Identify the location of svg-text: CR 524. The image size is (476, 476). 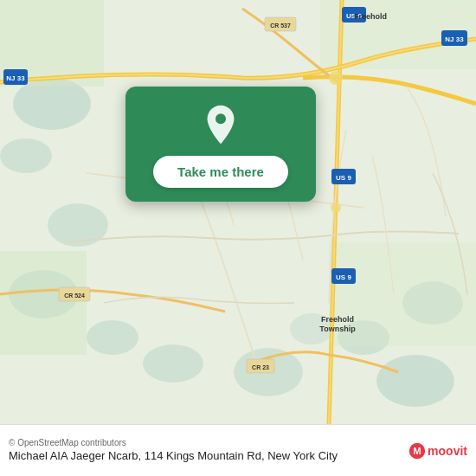
(74, 296).